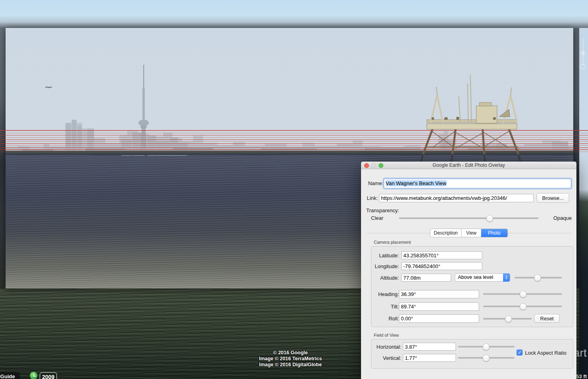 Image resolution: width=588 pixels, height=379 pixels. I want to click on tour-guide-button: Guide, so click(10, 376).